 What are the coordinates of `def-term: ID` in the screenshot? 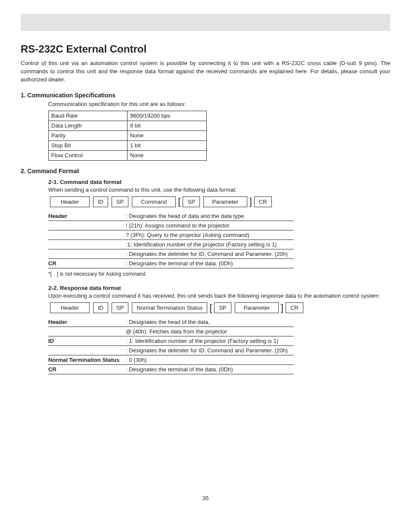 It's located at (87, 341).